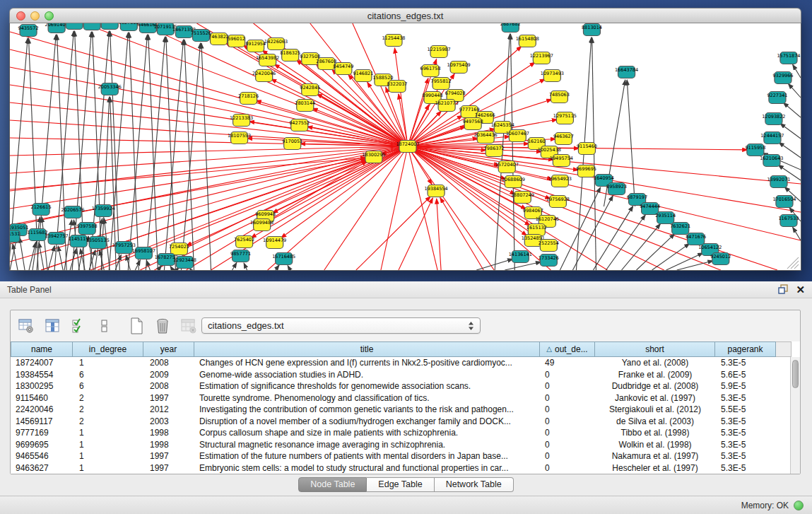 The width and height of the screenshot is (812, 514). I want to click on network-window-titlebar: citations_edges.txt, so click(406, 16).